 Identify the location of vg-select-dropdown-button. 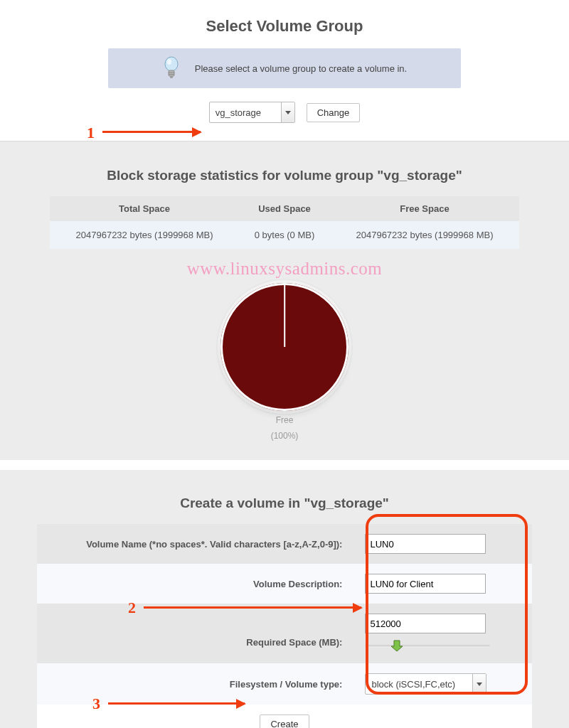
(287, 112).